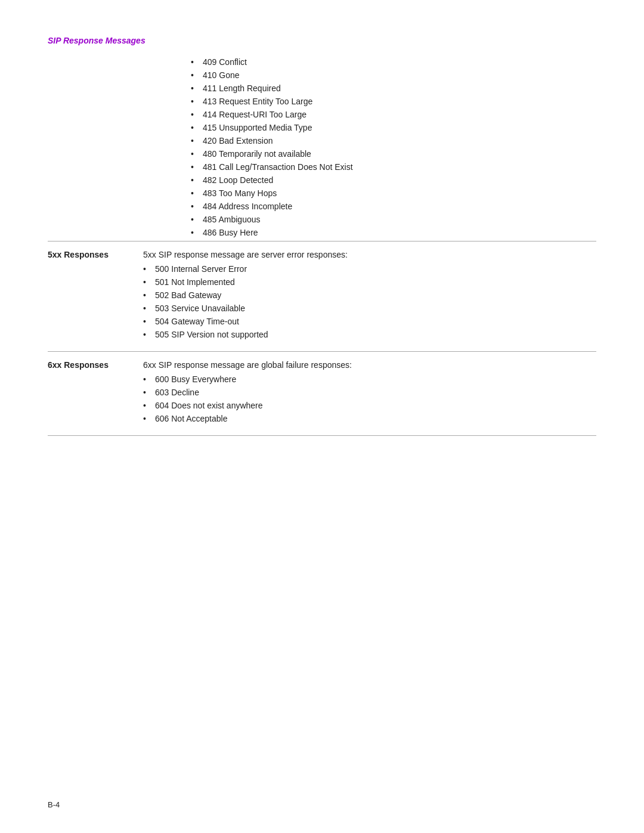  I want to click on list-item: 606 Not Acceptable, so click(370, 419).